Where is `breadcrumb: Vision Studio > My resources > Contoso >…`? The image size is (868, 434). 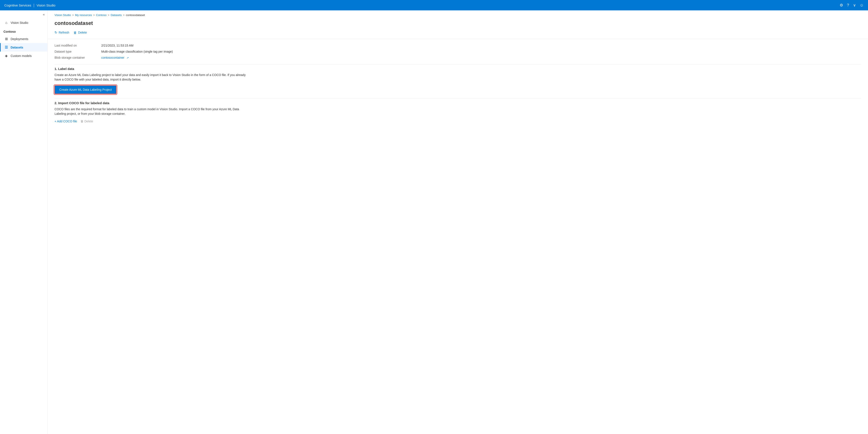
breadcrumb: Vision Studio > My resources > Contoso >… is located at coordinates (458, 15).